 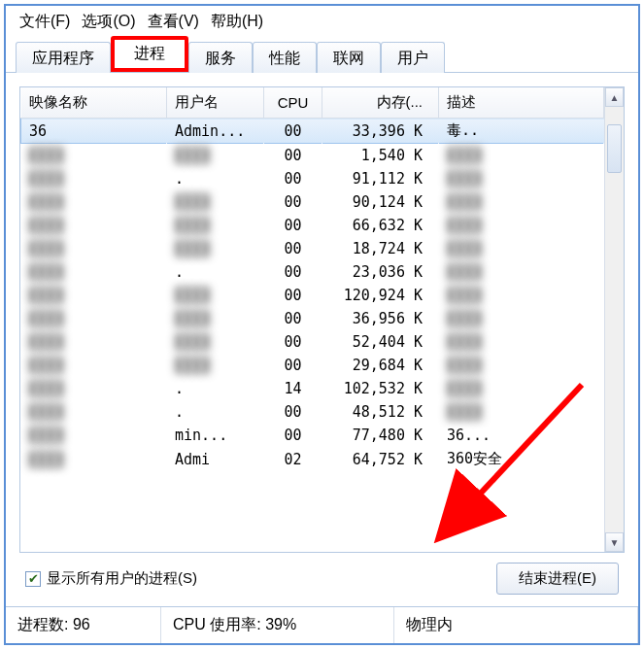 What do you see at coordinates (322, 575) in the screenshot?
I see `bottom-row: ✔ 显示所有用户的进程(S) 结束进程(E)` at bounding box center [322, 575].